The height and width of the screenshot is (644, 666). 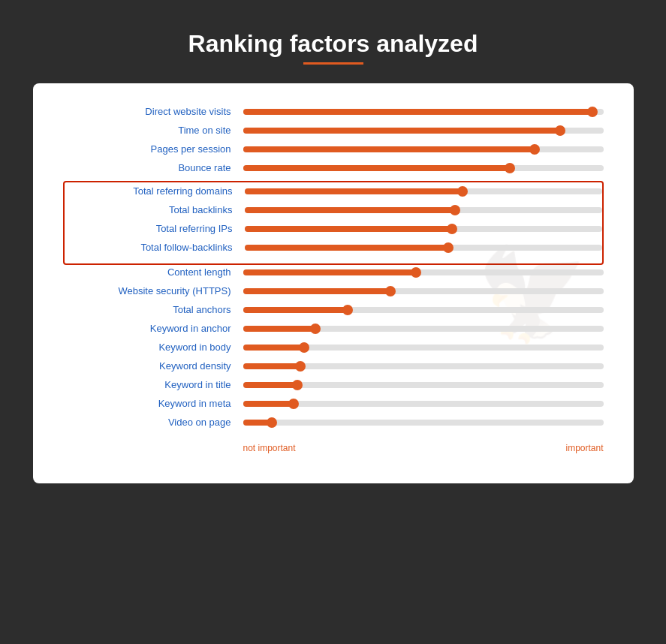 What do you see at coordinates (155, 228) in the screenshot?
I see `row-label: Total referring IPs` at bounding box center [155, 228].